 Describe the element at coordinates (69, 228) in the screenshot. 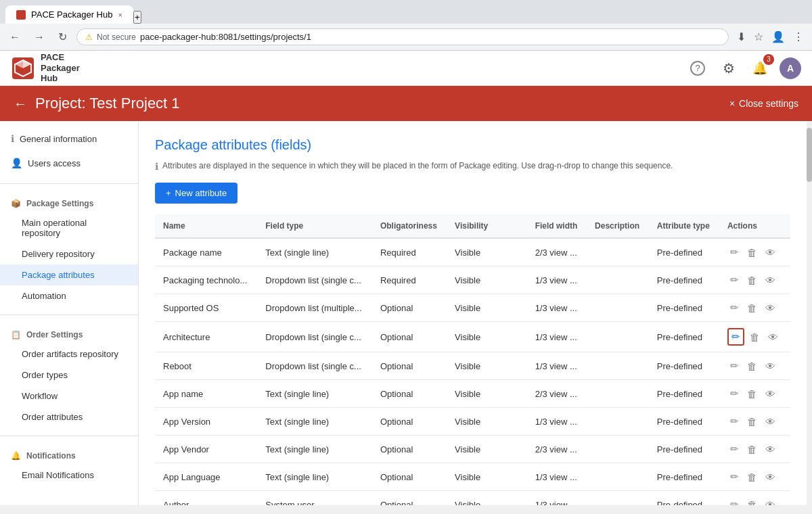

I see `sidebar-item-main-operational-repository: Main operational repository` at that location.